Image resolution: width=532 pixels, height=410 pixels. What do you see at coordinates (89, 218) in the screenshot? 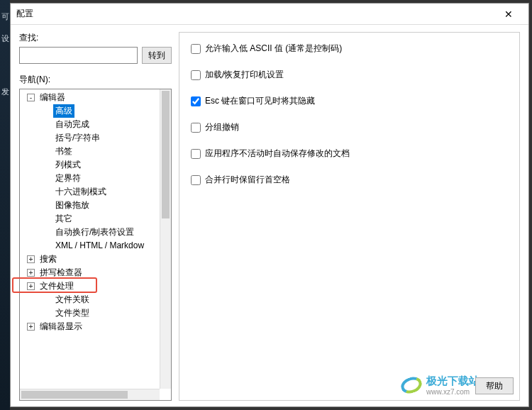
I see `tree-other: 其它` at bounding box center [89, 218].